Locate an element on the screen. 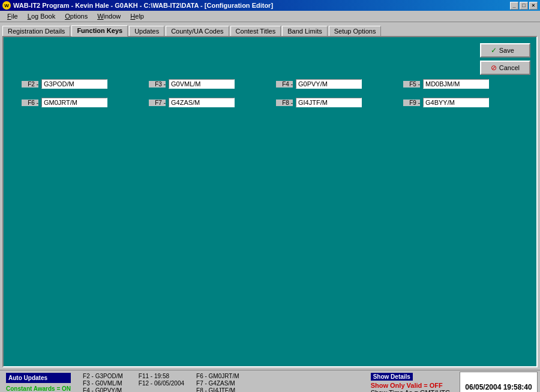 The height and width of the screenshot is (392, 540). status-bar: Auto Updates Constant Awards = ON Timed … is located at coordinates (270, 381).